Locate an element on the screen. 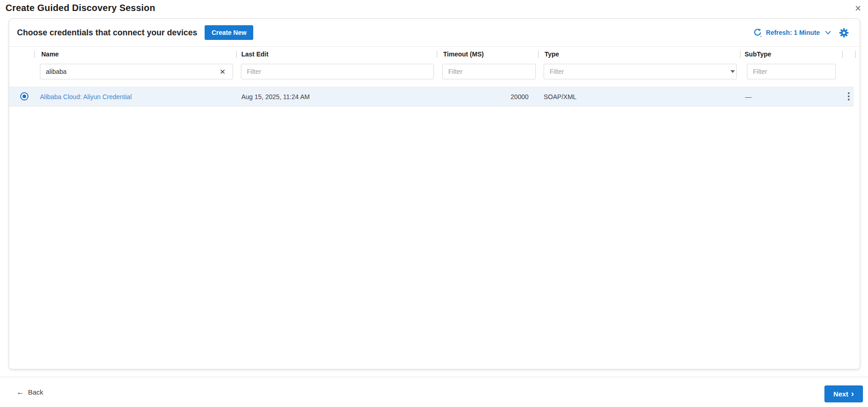 The image size is (868, 407). column-header-last-edit: Last Edit is located at coordinates (255, 54).